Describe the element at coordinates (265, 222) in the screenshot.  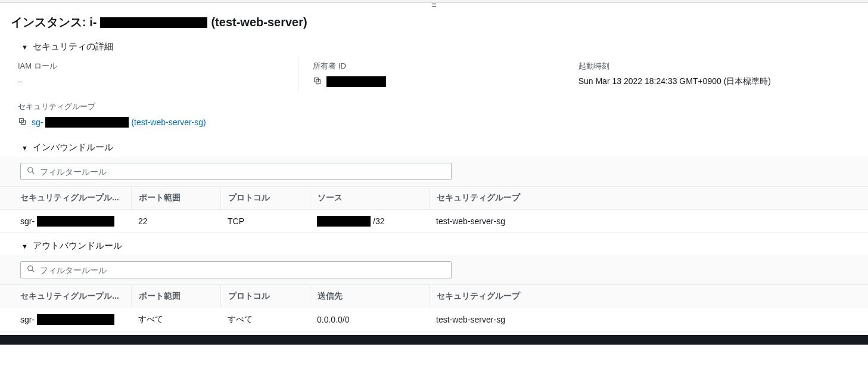
I see `inbound-protocol-cell: TCP` at that location.